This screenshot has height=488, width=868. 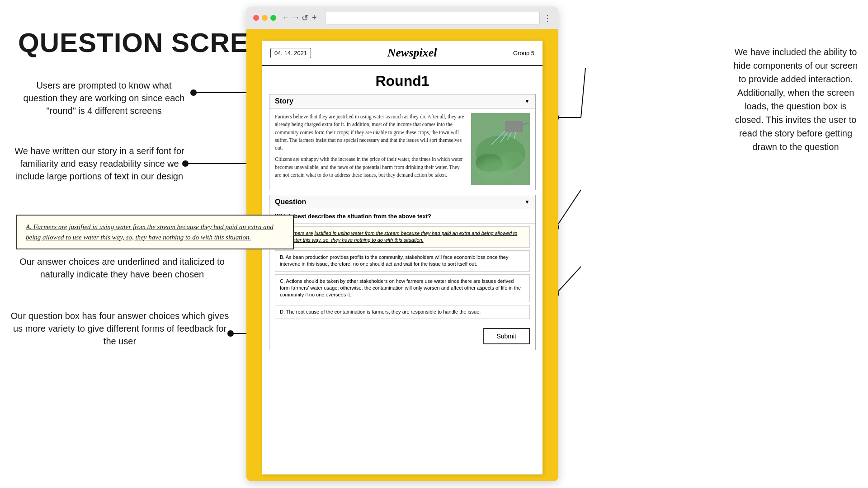 What do you see at coordinates (500, 149) in the screenshot?
I see `story-image-svg` at bounding box center [500, 149].